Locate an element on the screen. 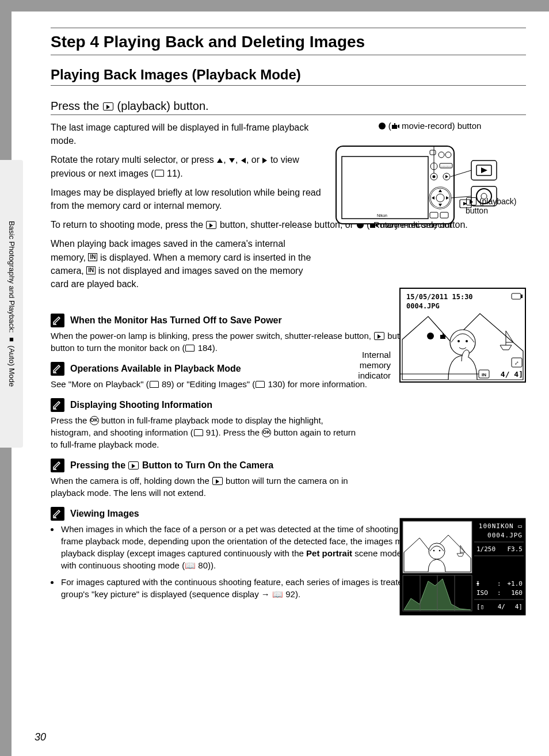 This screenshot has width=549, height=756. up-arrow-icon is located at coordinates (220, 161).